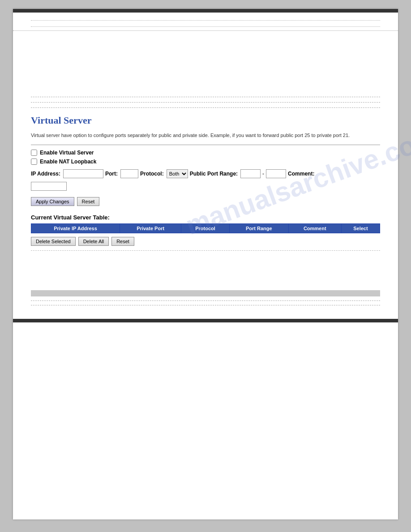  Describe the element at coordinates (129, 174) in the screenshot. I see `port-input` at that location.